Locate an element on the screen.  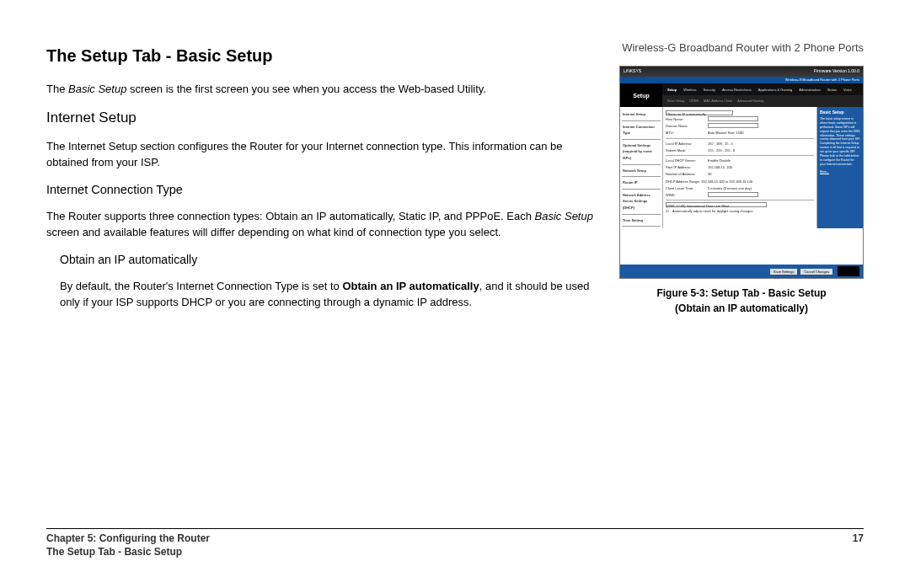
subtab-mac: MAC Address Clone is located at coordinates (718, 101).